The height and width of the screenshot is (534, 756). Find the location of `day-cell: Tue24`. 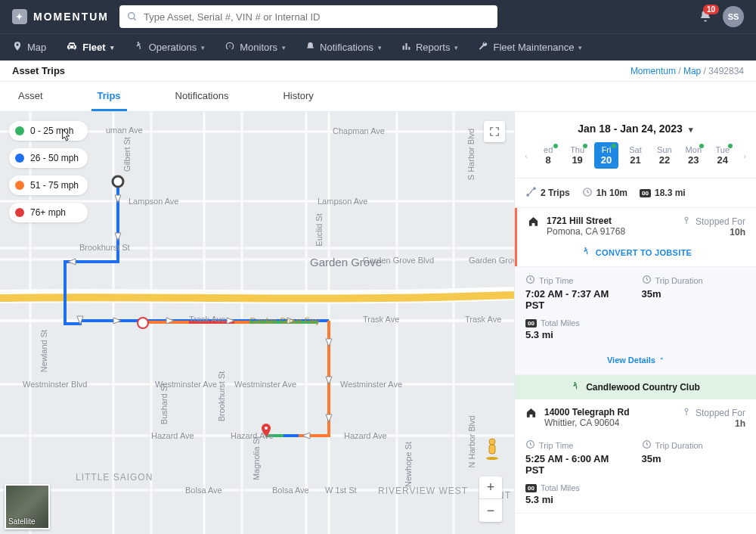

day-cell: Tue24 is located at coordinates (723, 156).